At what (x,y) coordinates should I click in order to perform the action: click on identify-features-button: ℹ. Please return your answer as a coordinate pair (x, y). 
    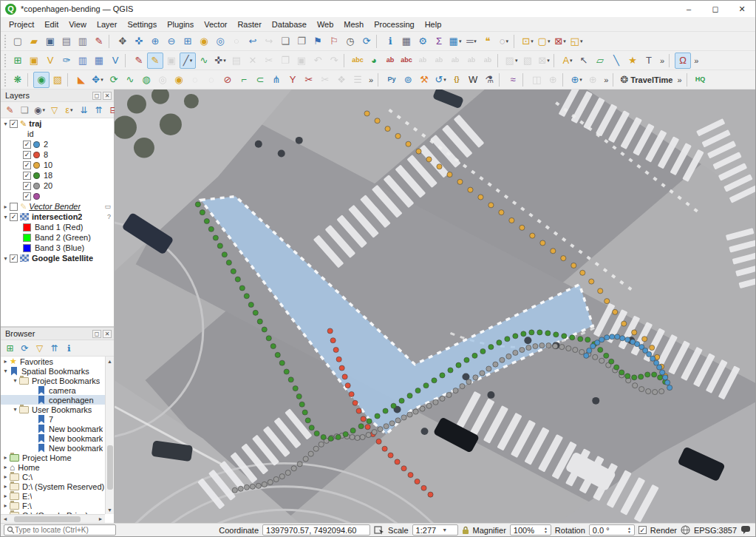
    Looking at the image, I should click on (390, 41).